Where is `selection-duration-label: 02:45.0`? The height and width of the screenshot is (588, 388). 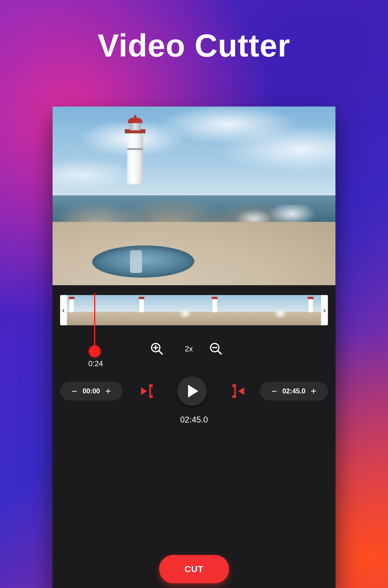 selection-duration-label: 02:45.0 is located at coordinates (194, 420).